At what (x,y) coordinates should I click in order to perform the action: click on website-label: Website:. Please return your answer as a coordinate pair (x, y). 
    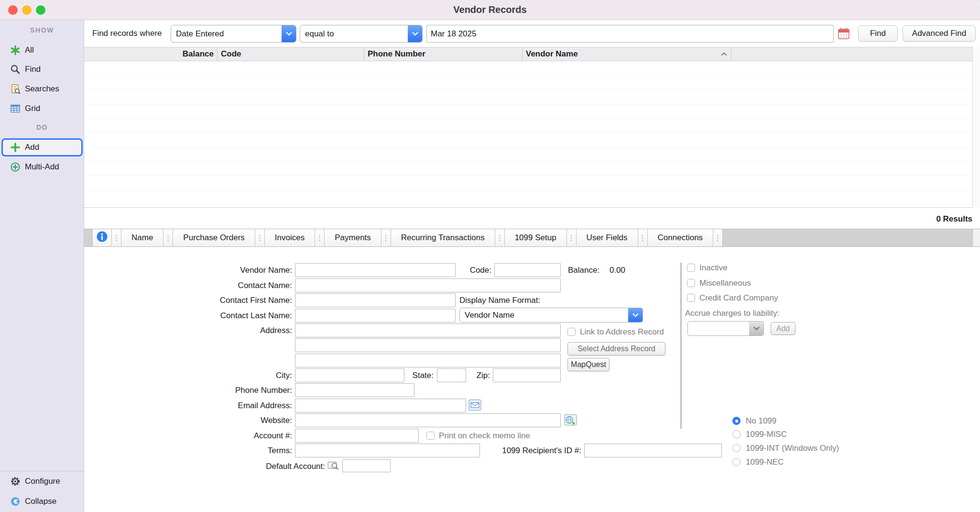
    Looking at the image, I should click on (220, 421).